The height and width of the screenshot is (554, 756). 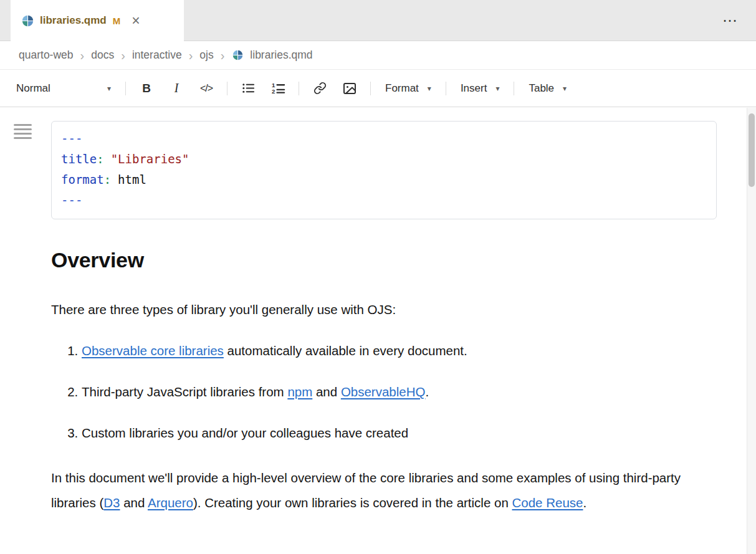 What do you see at coordinates (184, 391) in the screenshot?
I see `list-item-text: Third-party JavaScript libraries from` at bounding box center [184, 391].